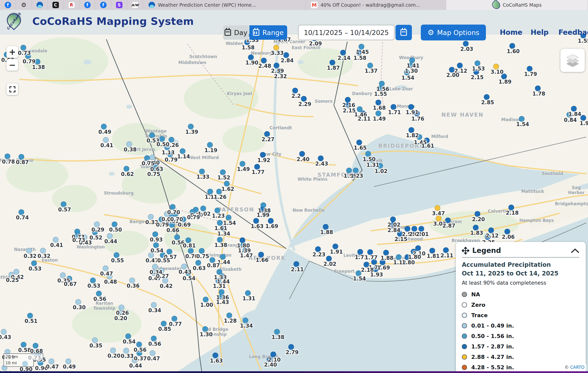 The height and width of the screenshot is (373, 588). I want to click on day-toggle-button: Day, so click(236, 33).